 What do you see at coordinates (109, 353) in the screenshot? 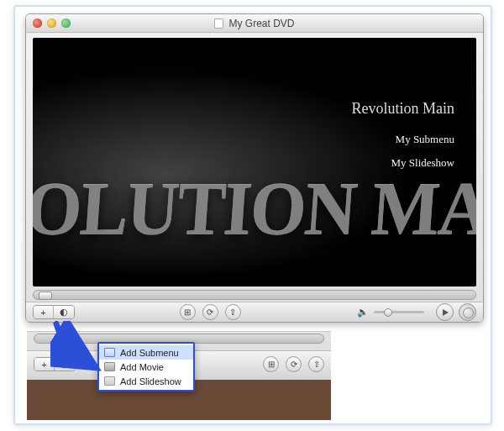
I see `submenu-icon` at bounding box center [109, 353].